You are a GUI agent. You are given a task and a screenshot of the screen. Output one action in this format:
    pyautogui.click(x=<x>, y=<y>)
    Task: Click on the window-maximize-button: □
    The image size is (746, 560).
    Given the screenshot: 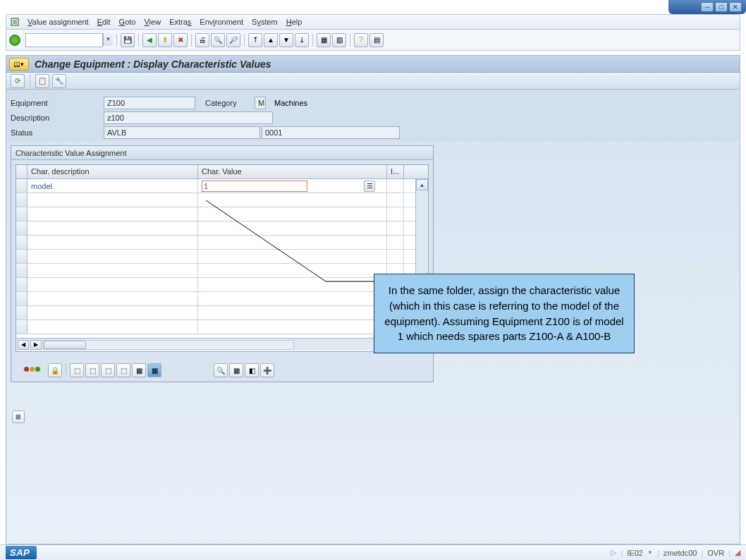 What is the action you would take?
    pyautogui.click(x=721, y=7)
    